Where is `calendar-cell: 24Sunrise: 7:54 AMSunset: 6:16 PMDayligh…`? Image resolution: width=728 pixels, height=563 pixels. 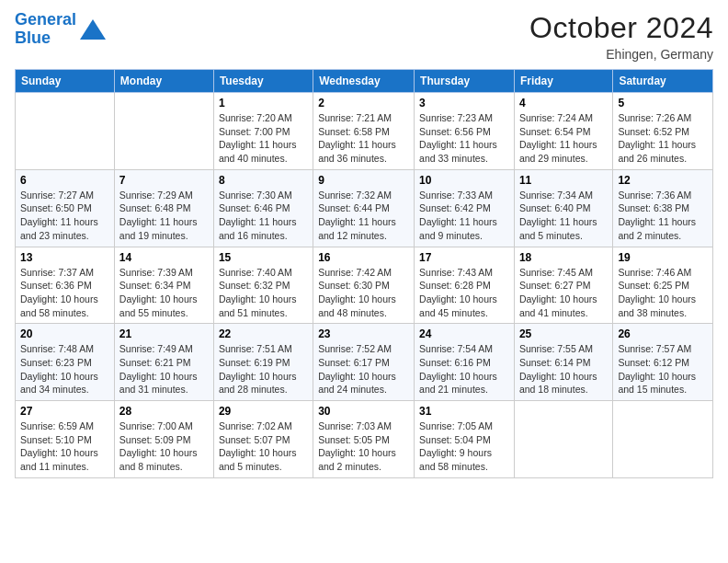
calendar-cell: 24Sunrise: 7:54 AMSunset: 6:16 PMDayligh… is located at coordinates (465, 362).